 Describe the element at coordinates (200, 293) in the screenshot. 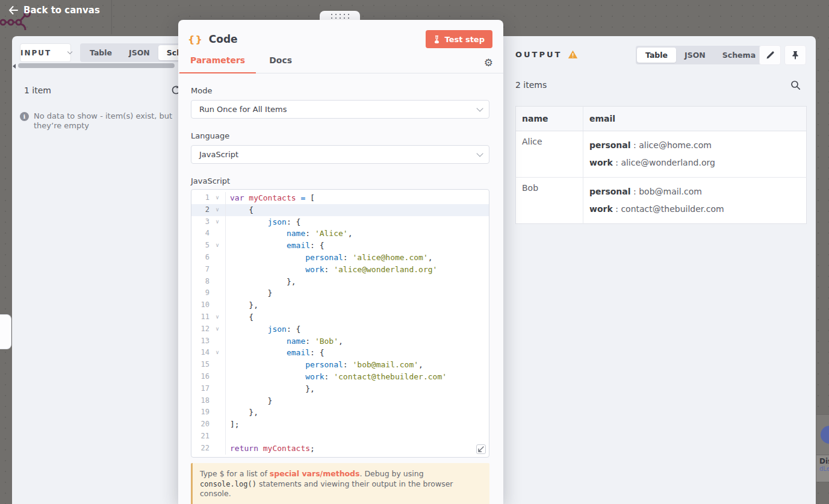

I see `line-number: 9` at that location.